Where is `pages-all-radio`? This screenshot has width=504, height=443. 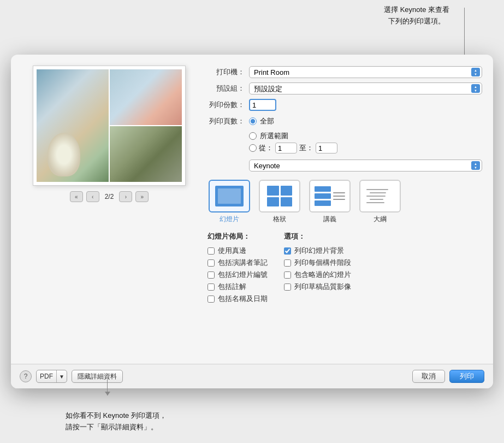 pages-all-radio is located at coordinates (253, 121).